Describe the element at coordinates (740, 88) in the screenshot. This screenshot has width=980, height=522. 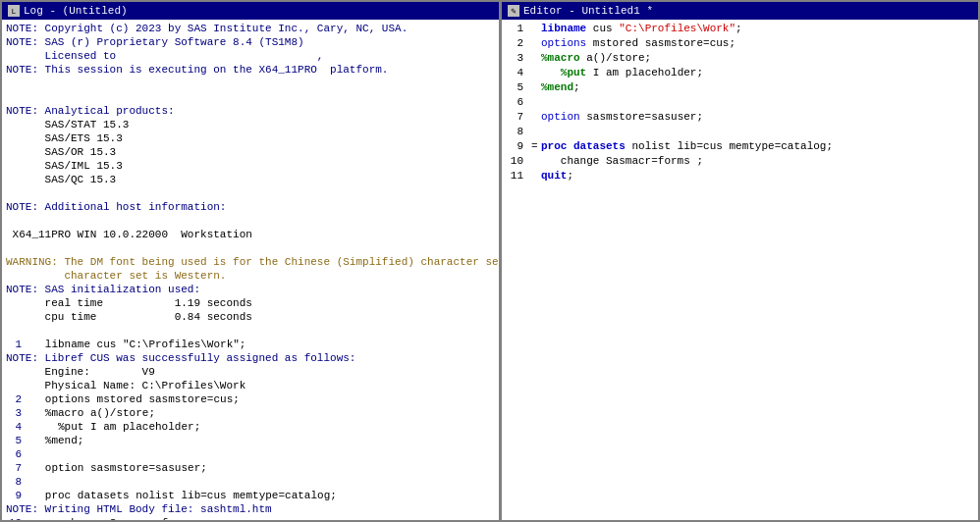
I see `editor-line: 5%mend;` at that location.